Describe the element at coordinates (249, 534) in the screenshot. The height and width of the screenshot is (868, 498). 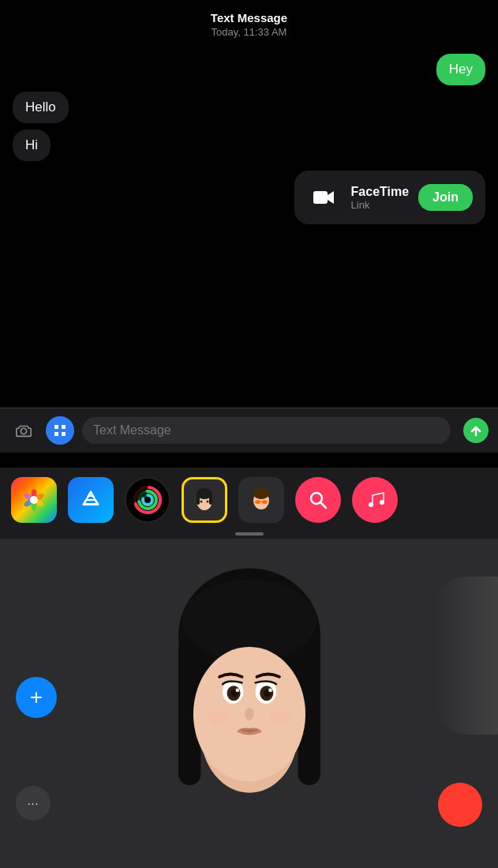
I see `drag-indicator` at that location.